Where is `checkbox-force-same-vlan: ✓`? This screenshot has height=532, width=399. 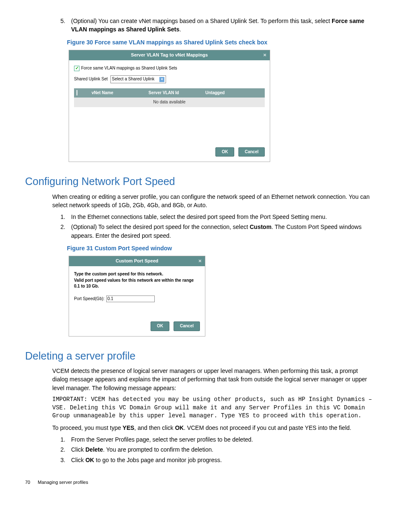
checkbox-force-same-vlan: ✓ is located at coordinates (77, 69).